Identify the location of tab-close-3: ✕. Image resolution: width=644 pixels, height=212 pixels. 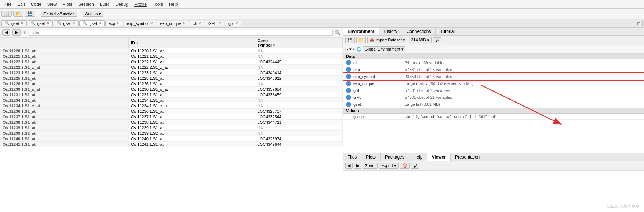
(74, 23).